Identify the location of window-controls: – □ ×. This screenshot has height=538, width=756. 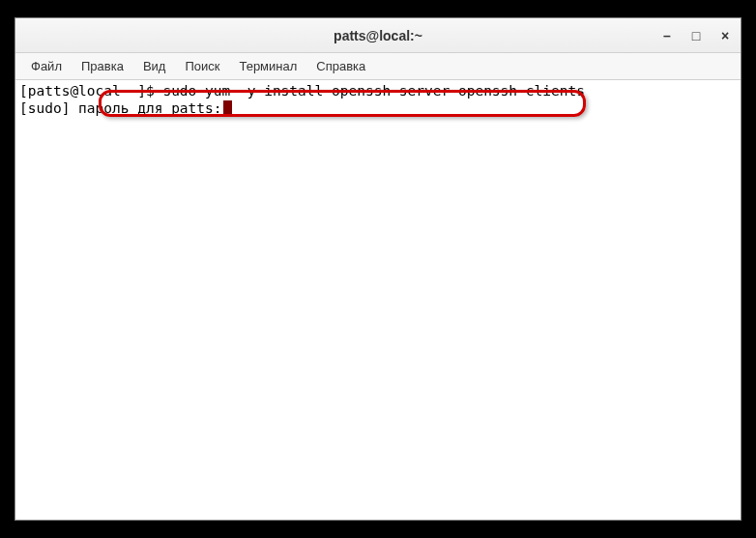
(696, 35).